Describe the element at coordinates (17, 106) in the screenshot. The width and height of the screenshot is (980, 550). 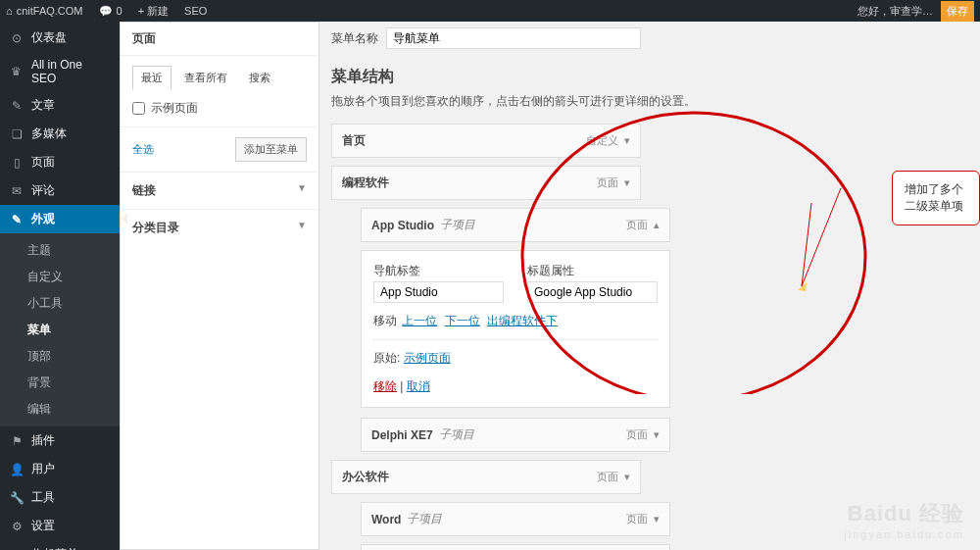
I see `pin-icon: ✎` at that location.